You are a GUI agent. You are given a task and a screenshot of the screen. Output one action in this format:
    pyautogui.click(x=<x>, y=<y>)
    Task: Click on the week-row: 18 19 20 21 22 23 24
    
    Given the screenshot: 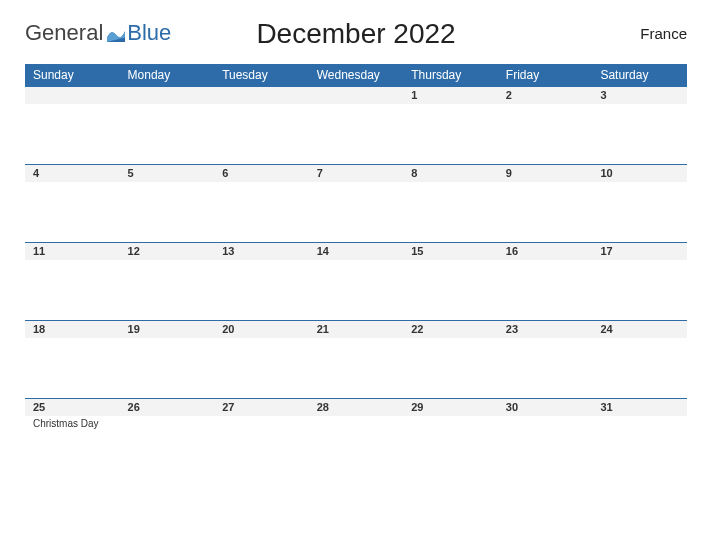 What is the action you would take?
    pyautogui.click(x=356, y=359)
    